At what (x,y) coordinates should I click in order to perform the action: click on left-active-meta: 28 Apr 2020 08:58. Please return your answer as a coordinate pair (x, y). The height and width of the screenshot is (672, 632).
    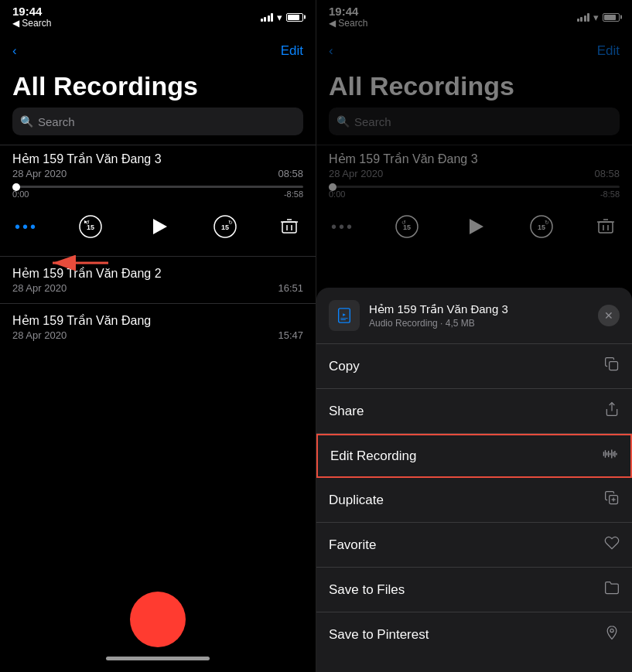
    Looking at the image, I should click on (158, 173).